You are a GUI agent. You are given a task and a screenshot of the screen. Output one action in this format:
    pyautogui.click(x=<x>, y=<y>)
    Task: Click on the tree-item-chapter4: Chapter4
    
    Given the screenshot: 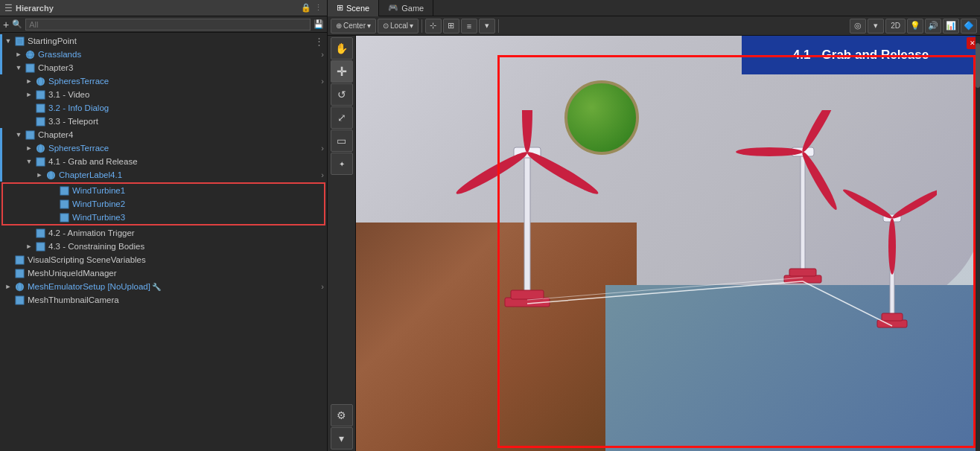 What is the action you would take?
    pyautogui.click(x=164, y=135)
    